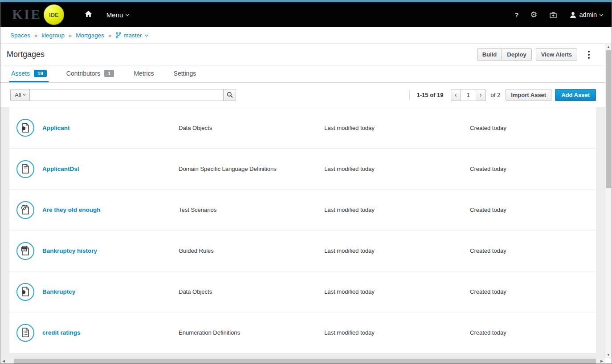 The image size is (612, 364). What do you see at coordinates (115, 15) in the screenshot?
I see `menu-label: Menu` at bounding box center [115, 15].